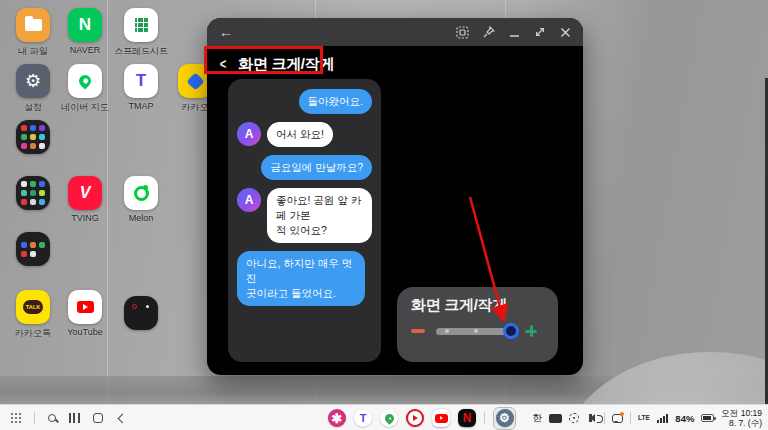 This screenshot has width=768, height=430. I want to click on desktop-icon-kakaotalk: TALK 카카오톡, so click(33, 315).